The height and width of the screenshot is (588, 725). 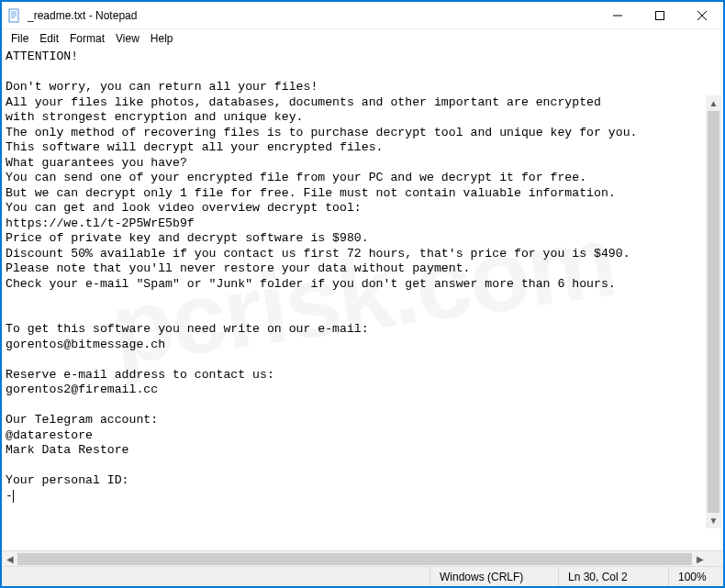 What do you see at coordinates (128, 39) in the screenshot?
I see `menu-view: View` at bounding box center [128, 39].